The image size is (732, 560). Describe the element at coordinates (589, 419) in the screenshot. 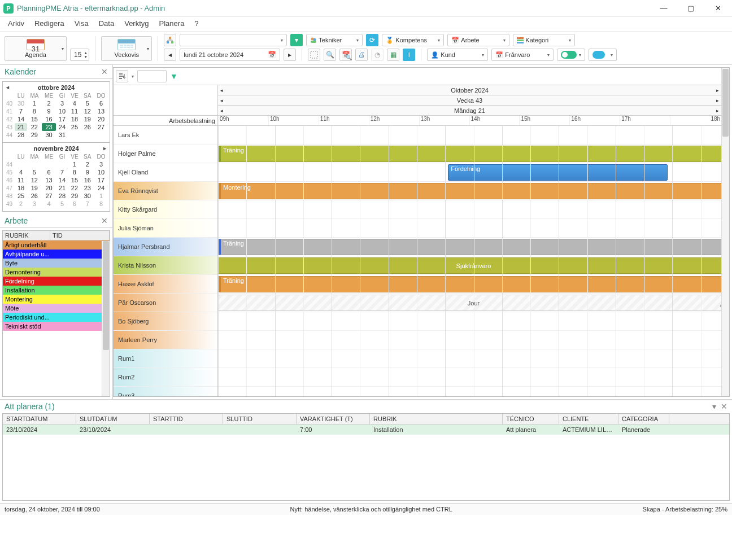

I see `att-col: CLIENTE` at that location.